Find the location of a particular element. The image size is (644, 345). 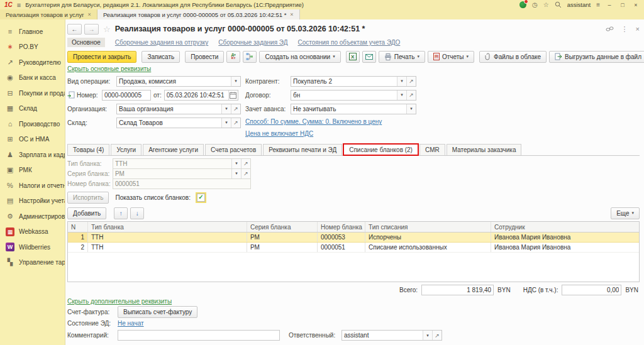

restore-icon: □ is located at coordinates (623, 5).